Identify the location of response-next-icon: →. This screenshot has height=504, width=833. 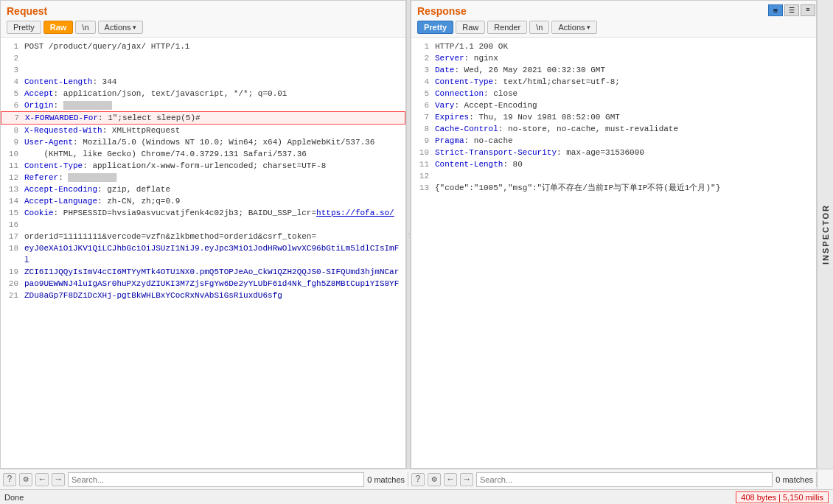
(467, 480).